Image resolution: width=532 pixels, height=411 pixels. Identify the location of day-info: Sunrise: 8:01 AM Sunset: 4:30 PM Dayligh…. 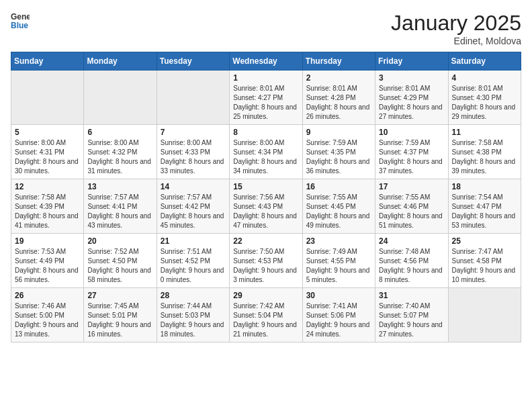
(485, 103).